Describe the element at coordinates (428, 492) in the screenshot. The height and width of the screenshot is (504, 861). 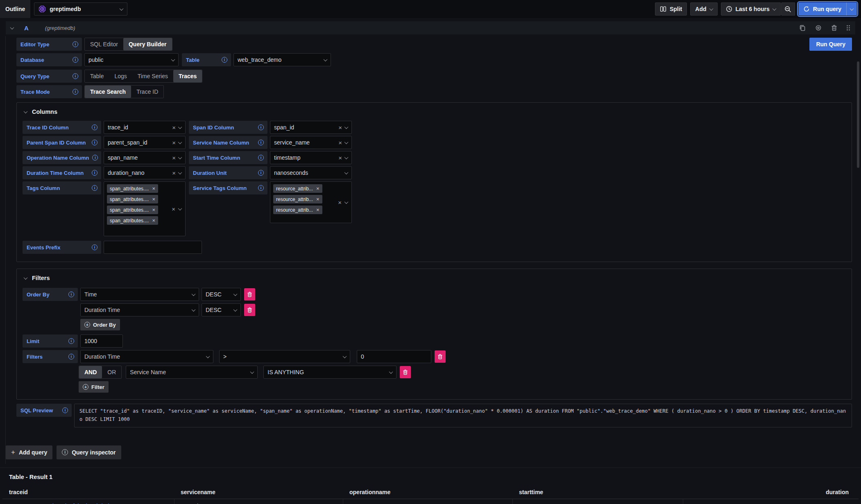
I see `column-header-operationname: operationname` at that location.